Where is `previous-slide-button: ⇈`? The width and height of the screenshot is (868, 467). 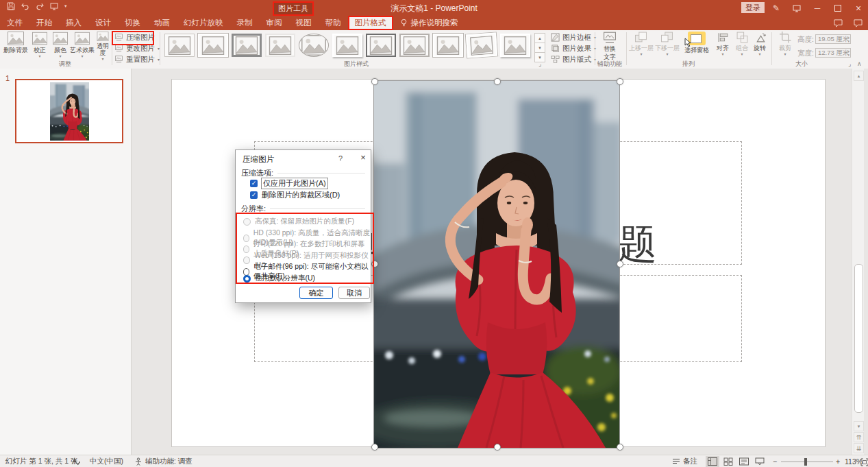
previous-slide-button: ⇈ is located at coordinates (859, 438).